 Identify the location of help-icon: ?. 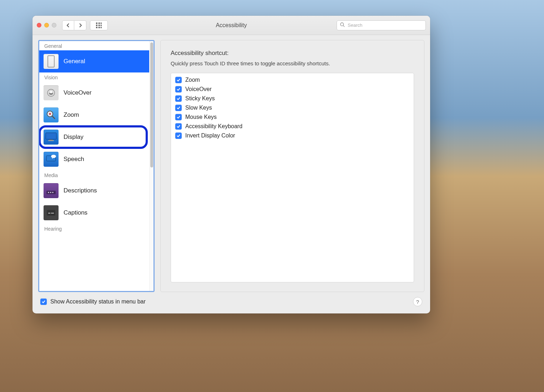
(418, 302).